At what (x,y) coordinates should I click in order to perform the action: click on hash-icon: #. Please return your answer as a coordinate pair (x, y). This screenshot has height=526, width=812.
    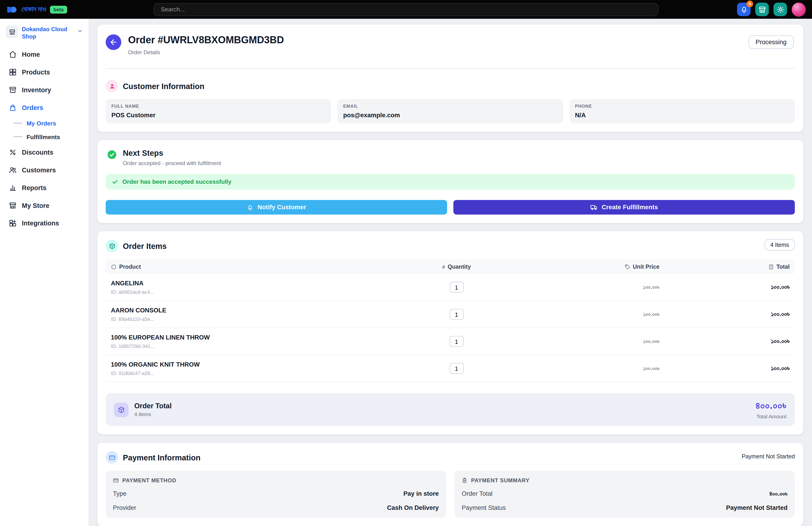
    Looking at the image, I should click on (444, 267).